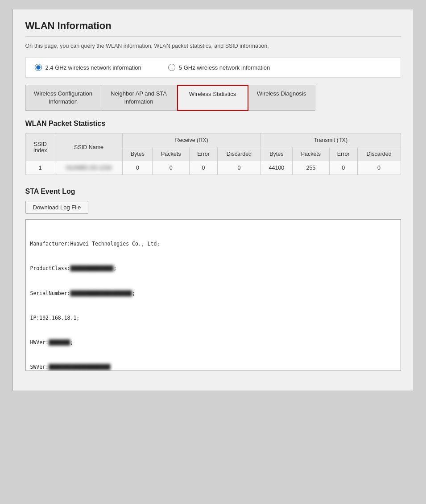 Image resolution: width=426 pixels, height=504 pixels. What do you see at coordinates (213, 147) in the screenshot?
I see `wlan-packet-stats-section: WLAN Packet Statistics SSID Index SSID N…` at bounding box center [213, 147].